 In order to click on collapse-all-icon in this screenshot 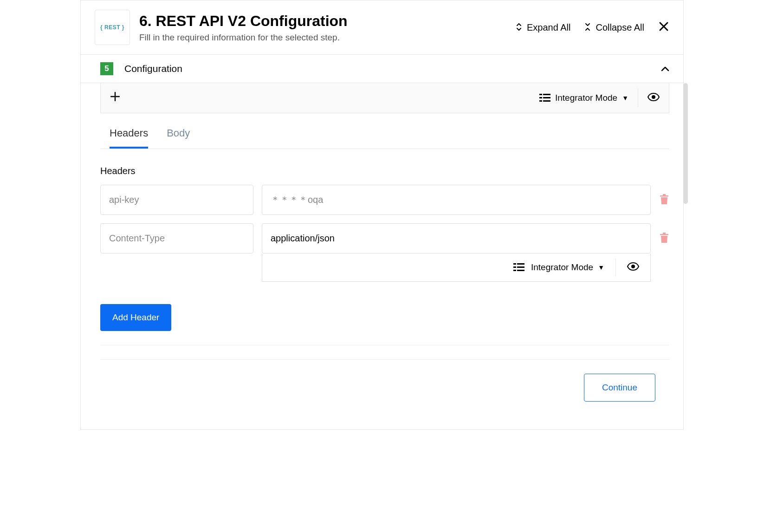, I will do `click(588, 28)`.